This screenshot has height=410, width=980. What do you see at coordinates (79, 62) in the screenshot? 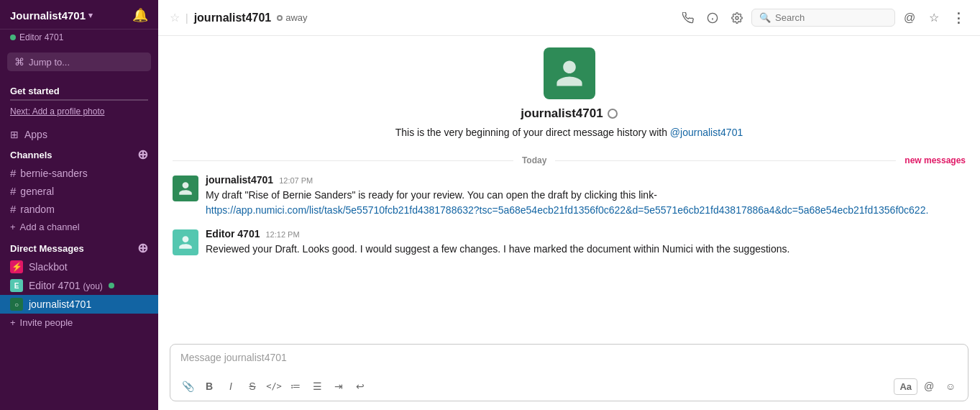
I see `jump-to-button: ⌘ Jump to...` at bounding box center [79, 62].